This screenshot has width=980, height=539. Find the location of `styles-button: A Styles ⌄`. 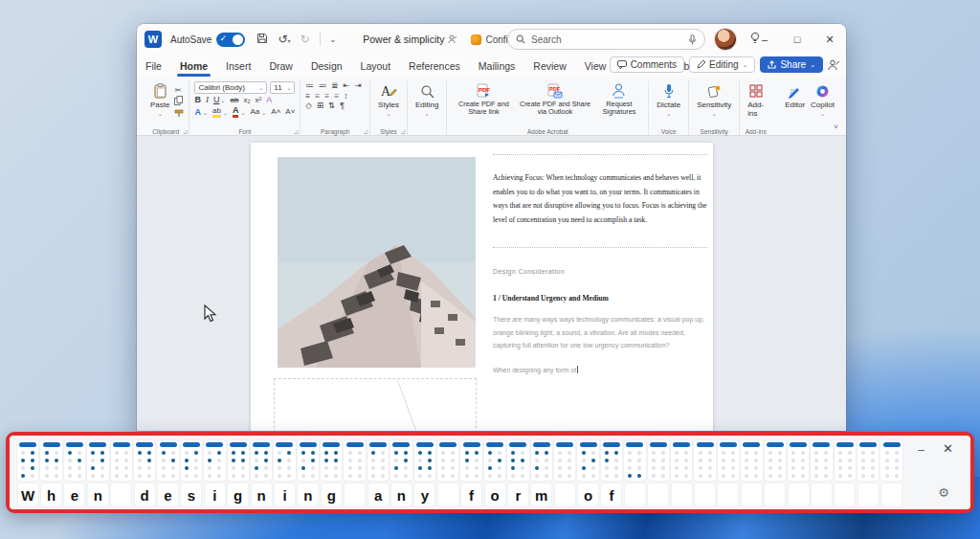

styles-button: A Styles ⌄ is located at coordinates (389, 102).